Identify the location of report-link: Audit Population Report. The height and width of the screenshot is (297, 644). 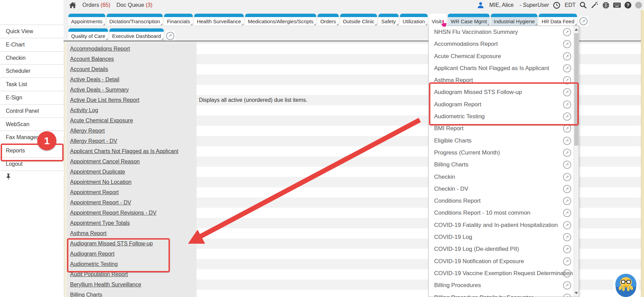
(99, 274).